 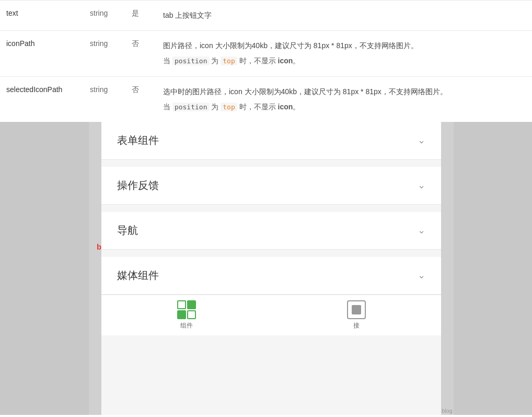 I want to click on prop-name: selectedIconPath, so click(x=42, y=99).